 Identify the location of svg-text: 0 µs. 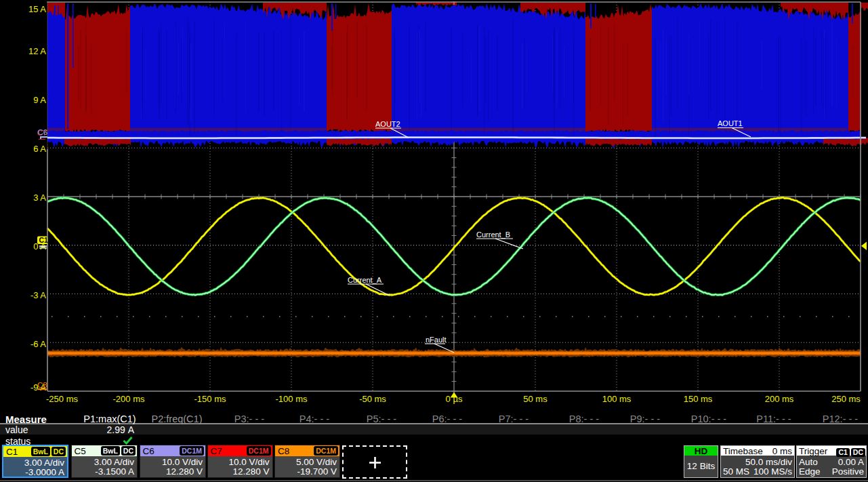
(454, 399).